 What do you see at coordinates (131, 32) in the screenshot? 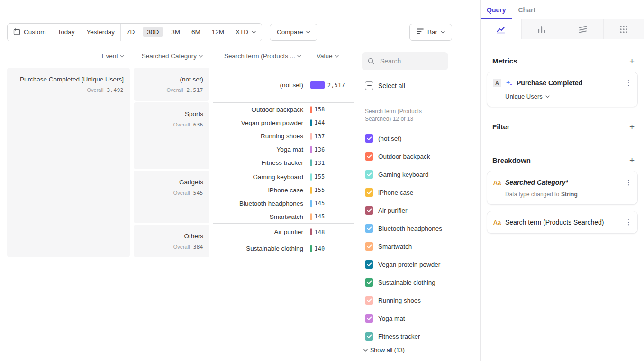
I see `date-preset-7d: 7D` at bounding box center [131, 32].